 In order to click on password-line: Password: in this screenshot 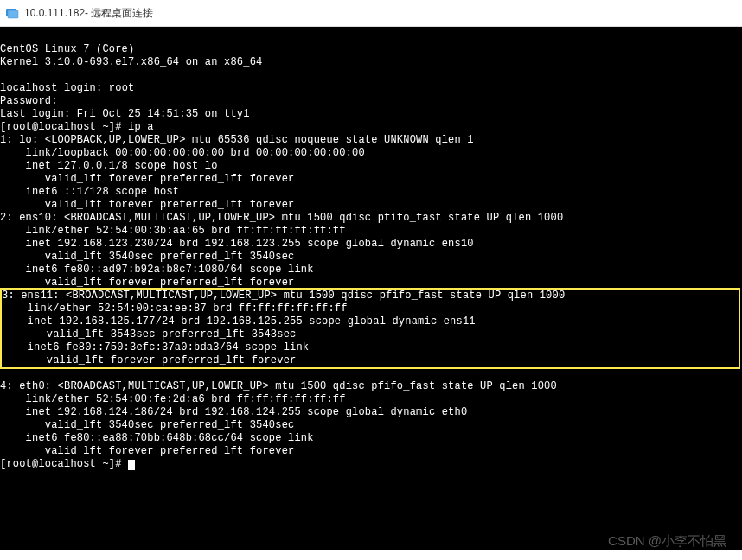, I will do `click(29, 101)`.